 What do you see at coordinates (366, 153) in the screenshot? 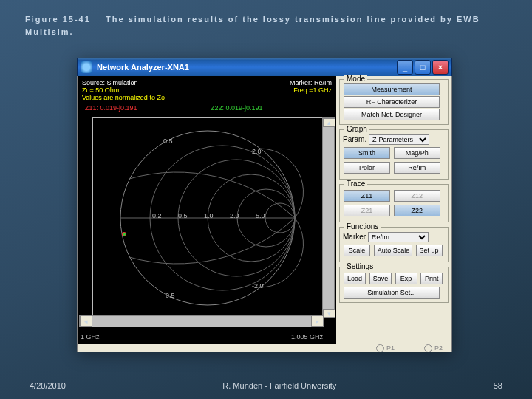
I see `smith-button: Smith` at bounding box center [366, 153].